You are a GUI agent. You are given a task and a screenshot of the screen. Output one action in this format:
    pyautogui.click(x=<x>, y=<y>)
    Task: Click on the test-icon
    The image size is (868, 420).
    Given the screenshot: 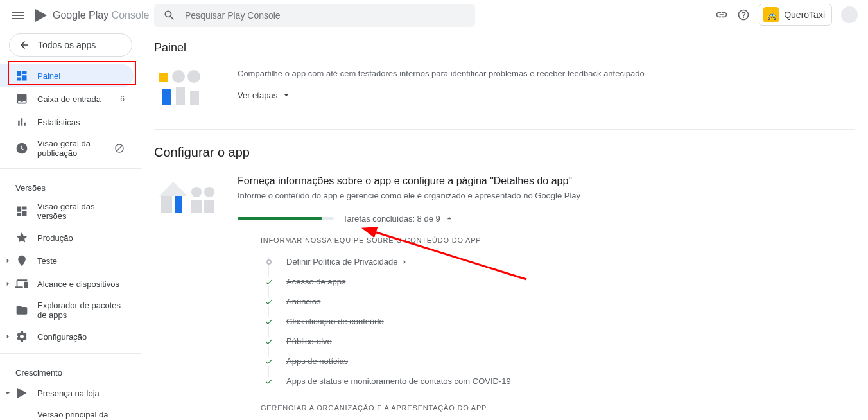 What is the action you would take?
    pyautogui.click(x=22, y=261)
    